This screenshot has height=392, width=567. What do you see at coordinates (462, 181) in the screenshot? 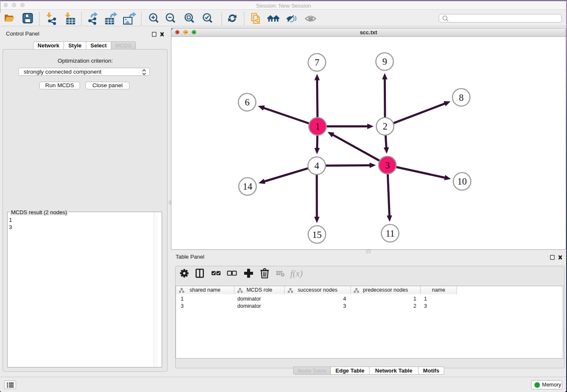
I see `svg-text: 10` at bounding box center [462, 181].